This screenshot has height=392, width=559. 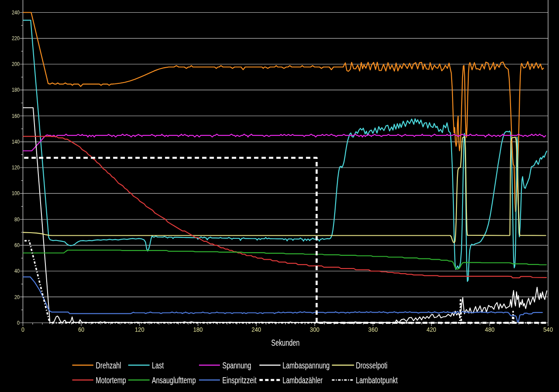 I want to click on svg-text: Last, so click(x=158, y=365).